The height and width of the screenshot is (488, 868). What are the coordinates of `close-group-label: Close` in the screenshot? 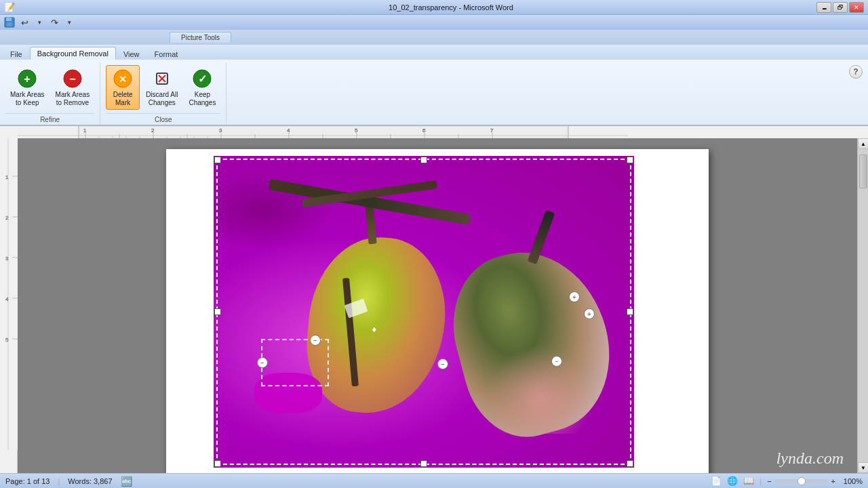 It's located at (163, 119).